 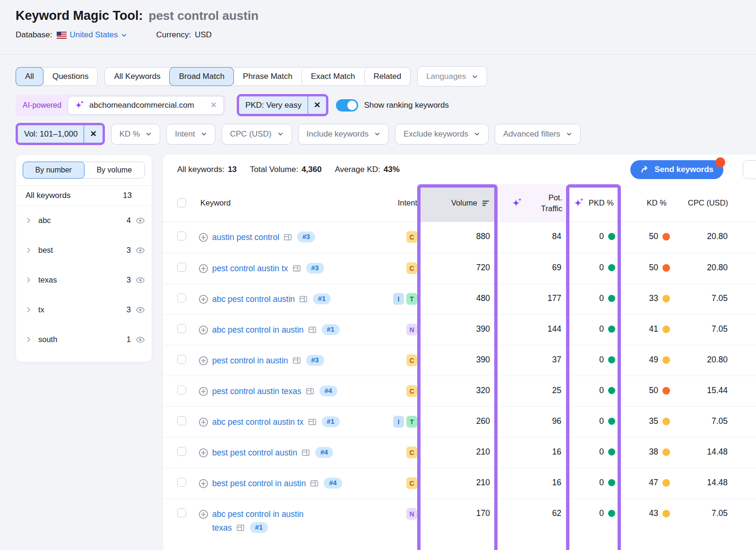 I want to click on rank-badge: #1, so click(x=322, y=299).